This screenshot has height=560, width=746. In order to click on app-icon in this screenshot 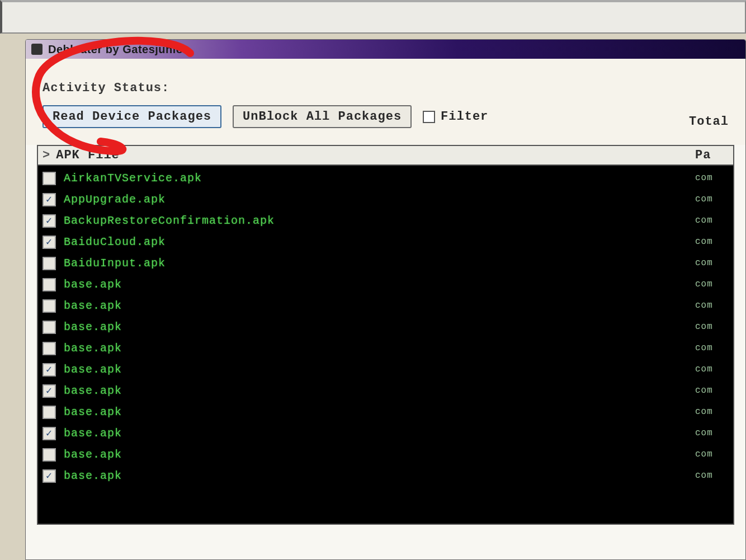, I will do `click(37, 49)`.